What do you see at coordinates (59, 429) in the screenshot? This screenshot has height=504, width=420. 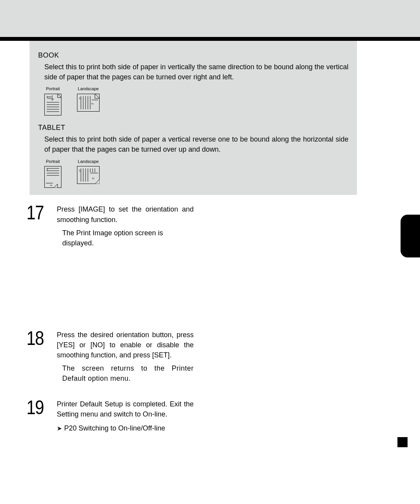 I see `arrow-right-icon: ➤` at bounding box center [59, 429].